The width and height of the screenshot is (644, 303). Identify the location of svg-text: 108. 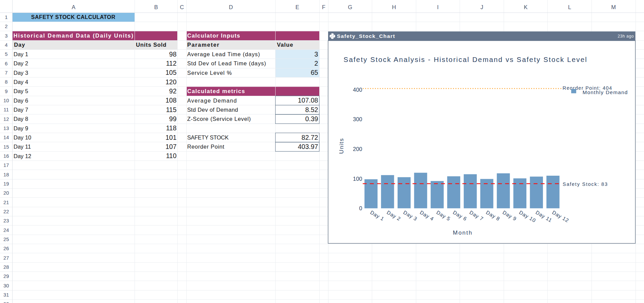
(171, 100).